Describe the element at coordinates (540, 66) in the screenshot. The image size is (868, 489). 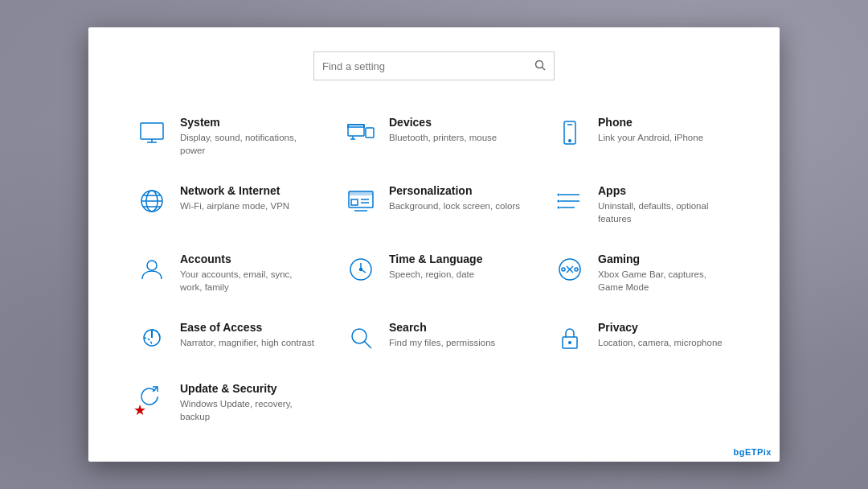
I see `search-icon` at that location.